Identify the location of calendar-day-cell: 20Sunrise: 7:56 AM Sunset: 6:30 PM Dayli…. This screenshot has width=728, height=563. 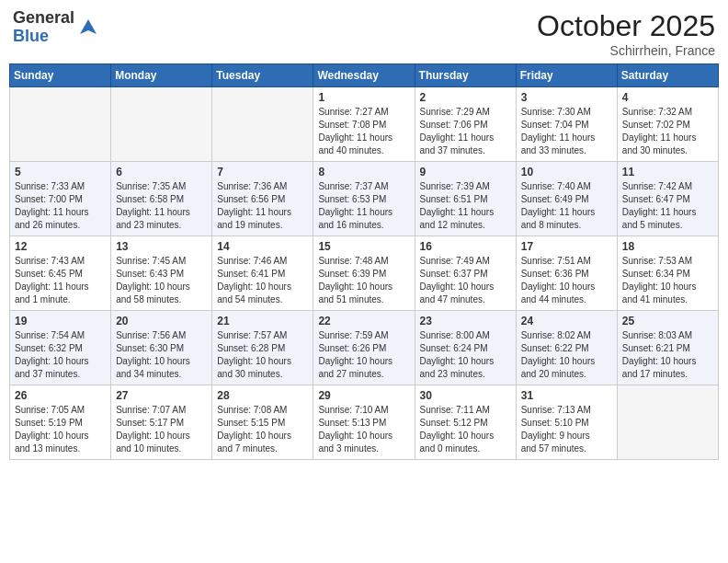
(162, 348).